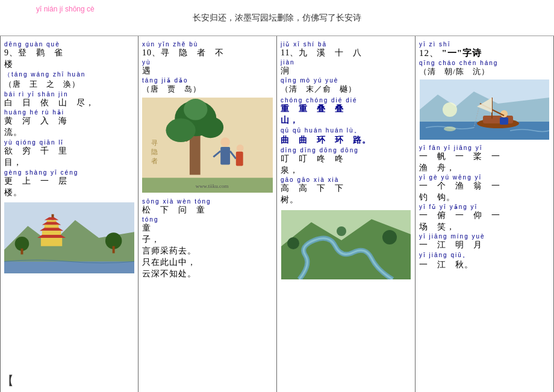 This screenshot has width=554, height=392. Describe the element at coordinates (65, 9) in the screenshot. I see `pink-label: yī nián jí shōng cè` at that location.